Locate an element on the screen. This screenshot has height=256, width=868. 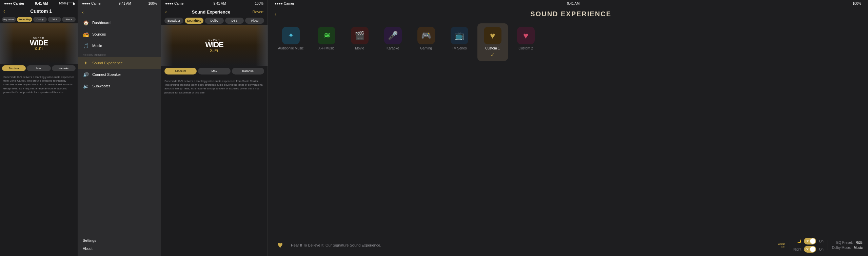
sound-mode-custom1: ♥ Custom 1 ✓ is located at coordinates (493, 42).